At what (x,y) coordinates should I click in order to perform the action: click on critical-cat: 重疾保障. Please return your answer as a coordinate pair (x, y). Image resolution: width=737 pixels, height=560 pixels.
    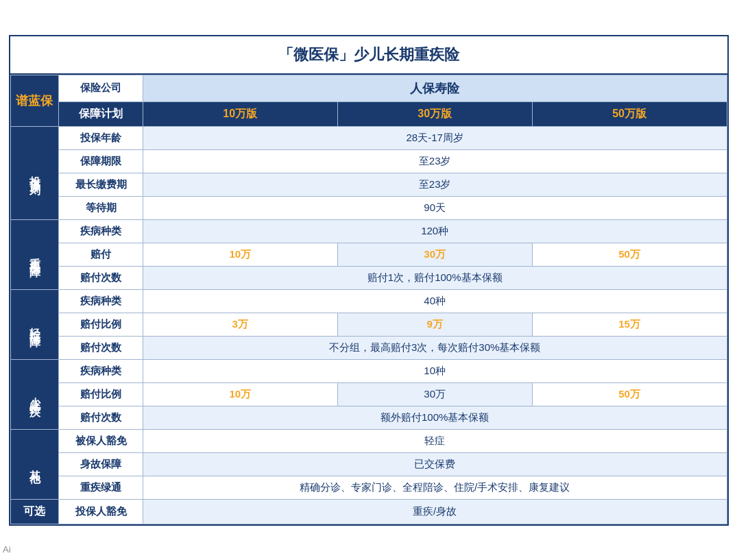
    Looking at the image, I should click on (34, 254).